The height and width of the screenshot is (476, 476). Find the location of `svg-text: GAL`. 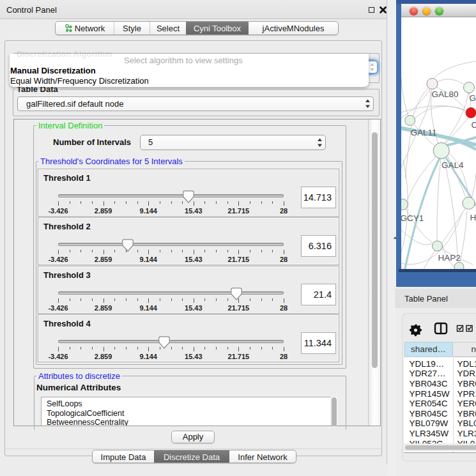

svg-text: GAL is located at coordinates (473, 98).